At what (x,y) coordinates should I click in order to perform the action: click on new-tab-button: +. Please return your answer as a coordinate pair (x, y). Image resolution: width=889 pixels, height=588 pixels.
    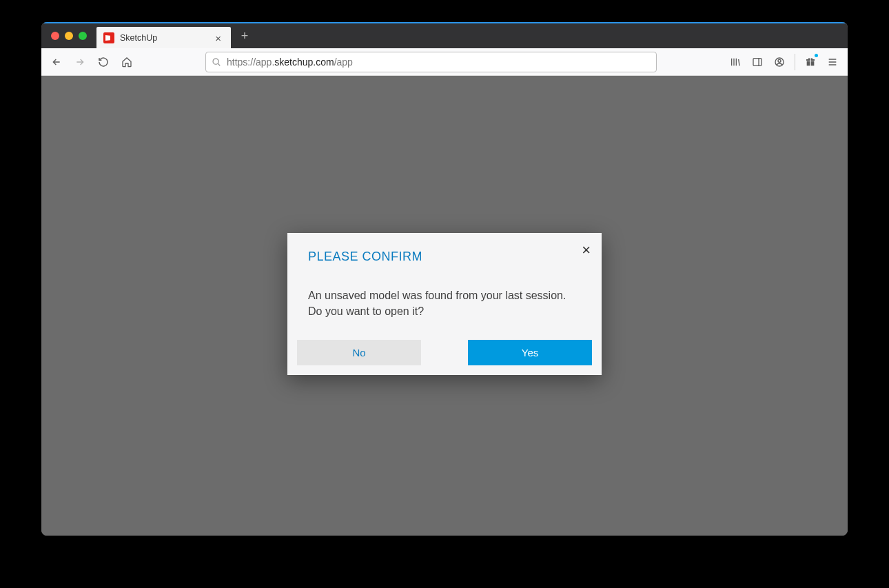
    Looking at the image, I should click on (245, 36).